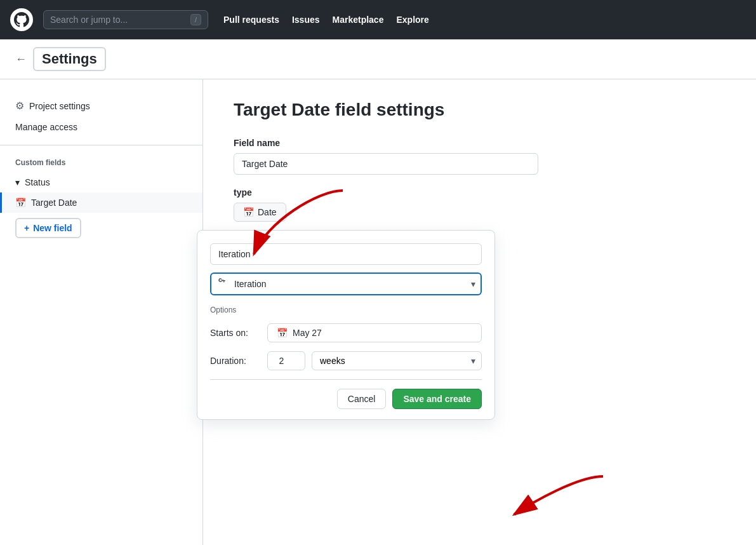  What do you see at coordinates (480, 192) in the screenshot?
I see `field-type-label: type` at bounding box center [480, 192].